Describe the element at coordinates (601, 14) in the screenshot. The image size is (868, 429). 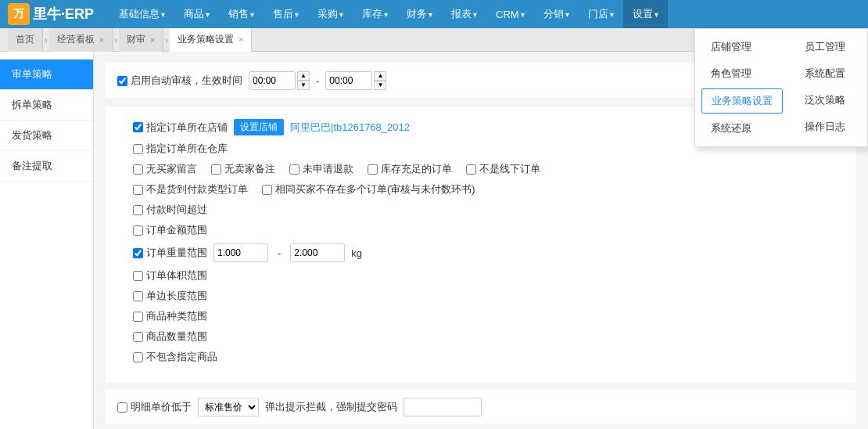
I see `nav-item-mendian: 门店▾` at that location.